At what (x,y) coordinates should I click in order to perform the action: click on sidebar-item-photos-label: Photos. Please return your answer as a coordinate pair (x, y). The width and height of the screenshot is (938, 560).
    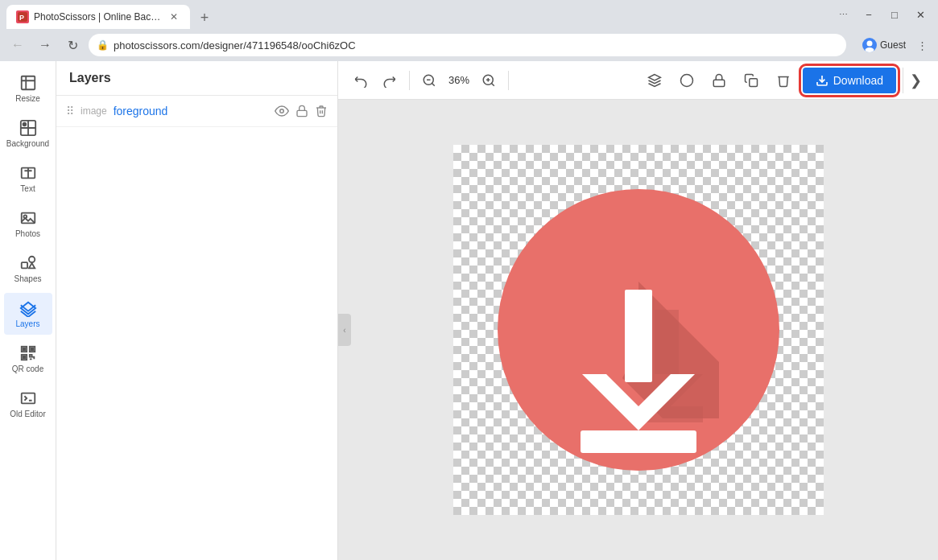
    Looking at the image, I should click on (27, 233).